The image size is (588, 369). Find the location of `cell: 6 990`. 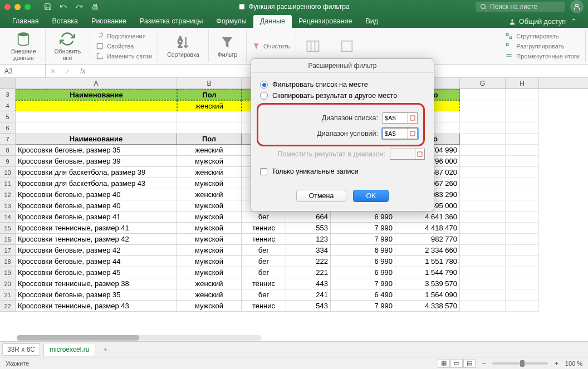

cell: 6 990 is located at coordinates (363, 217).